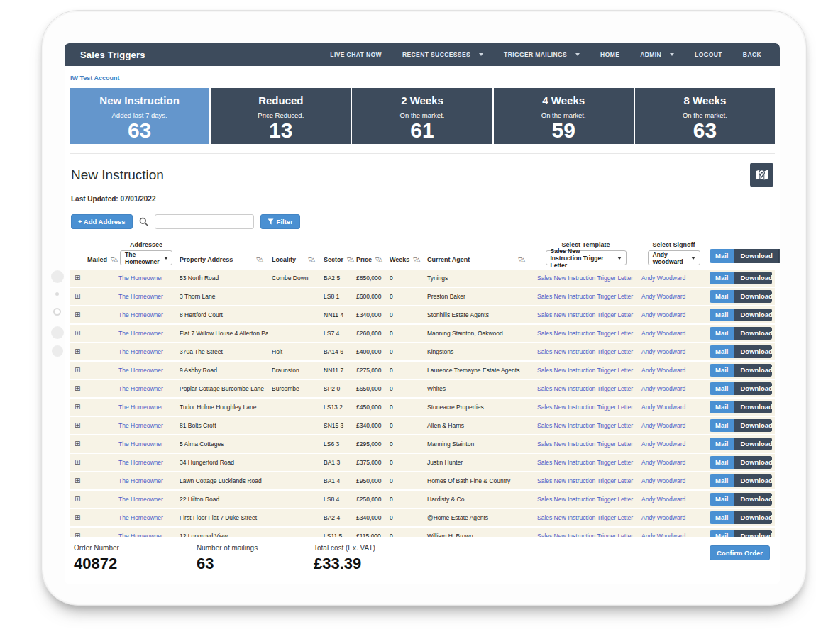 The image size is (816, 644). I want to click on stat-card: New Instruction Added last 7 days. 63, so click(139, 116).